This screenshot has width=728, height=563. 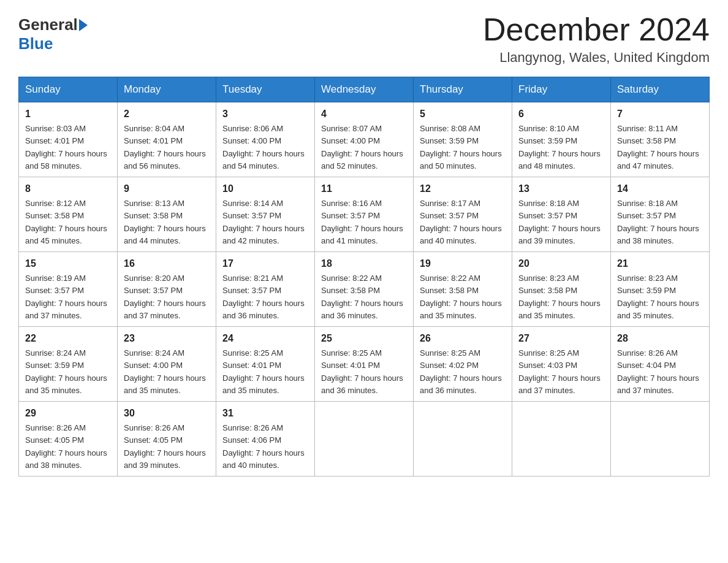 What do you see at coordinates (561, 189) in the screenshot?
I see `day-number: 13` at bounding box center [561, 189].